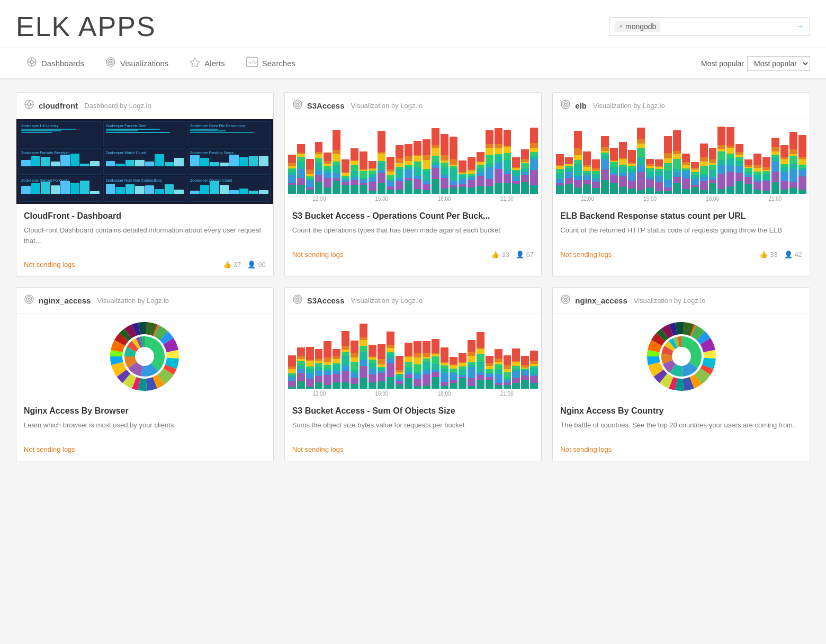  What do you see at coordinates (214, 64) in the screenshot?
I see `nav-alerts-label: Alerts` at bounding box center [214, 64].